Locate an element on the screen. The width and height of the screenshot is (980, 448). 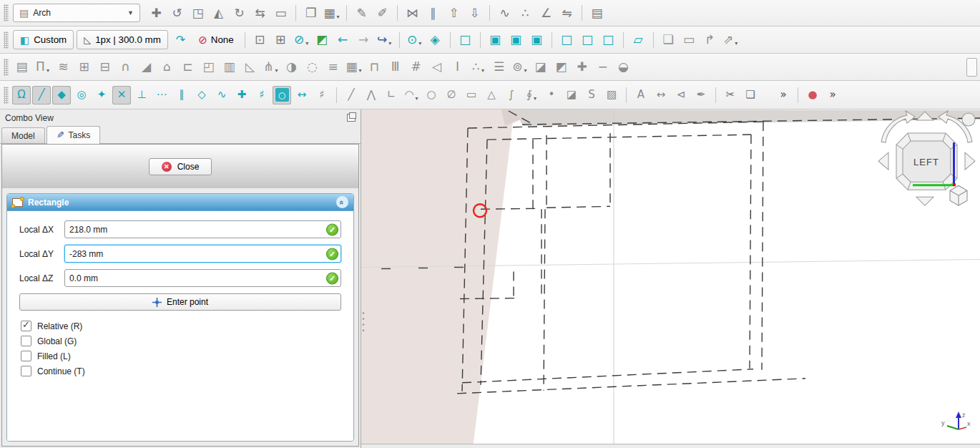
point-icon: • is located at coordinates (552, 95).